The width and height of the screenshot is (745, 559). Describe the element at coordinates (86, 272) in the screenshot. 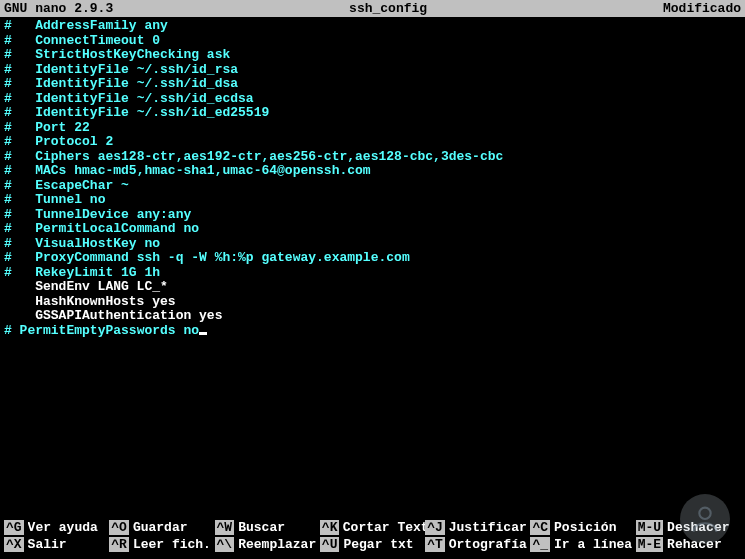

I see `line-text: RekeyLimit 1G 1h` at that location.